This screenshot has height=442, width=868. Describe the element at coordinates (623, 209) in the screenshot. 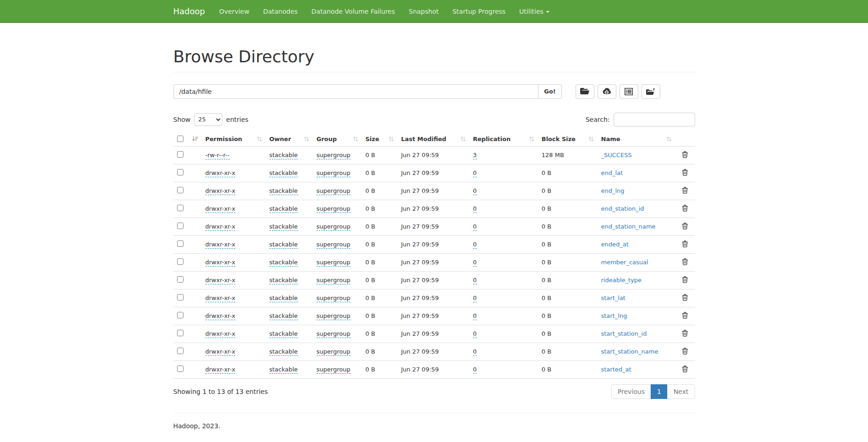

I see `file-name-link: end_station_id` at that location.